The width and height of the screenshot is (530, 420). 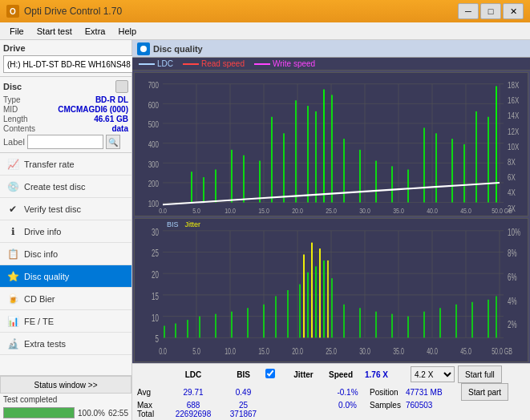 What do you see at coordinates (127, 31) in the screenshot?
I see `menu-help: Help` at bounding box center [127, 31].